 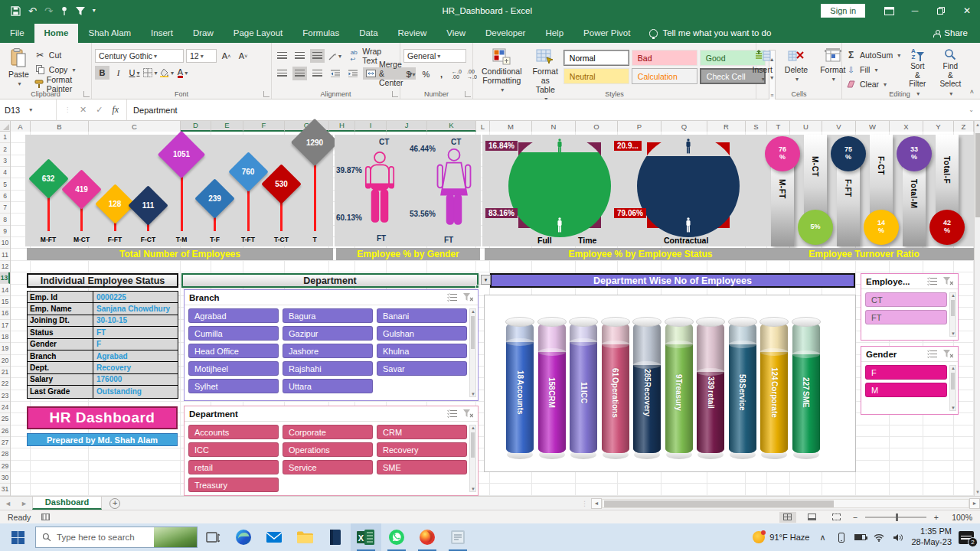 I want to click on row-header-25: 25, so click(x=5, y=419).